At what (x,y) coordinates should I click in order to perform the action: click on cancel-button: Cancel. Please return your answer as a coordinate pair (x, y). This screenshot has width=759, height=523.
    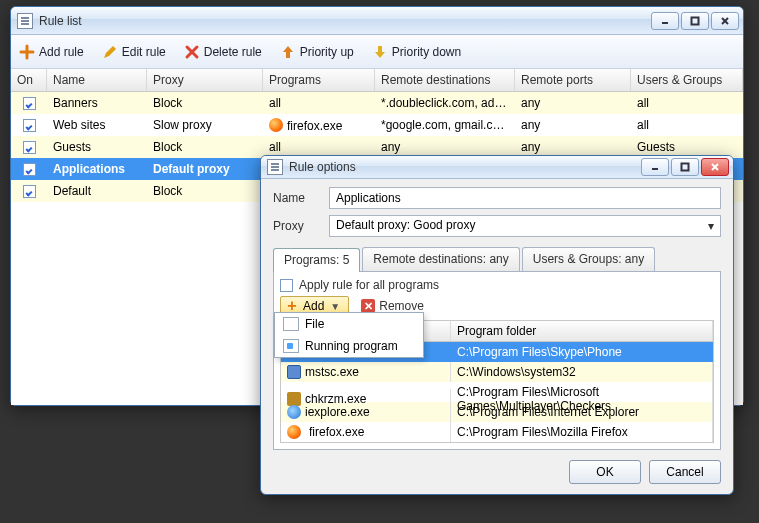
    Looking at the image, I should click on (685, 472).